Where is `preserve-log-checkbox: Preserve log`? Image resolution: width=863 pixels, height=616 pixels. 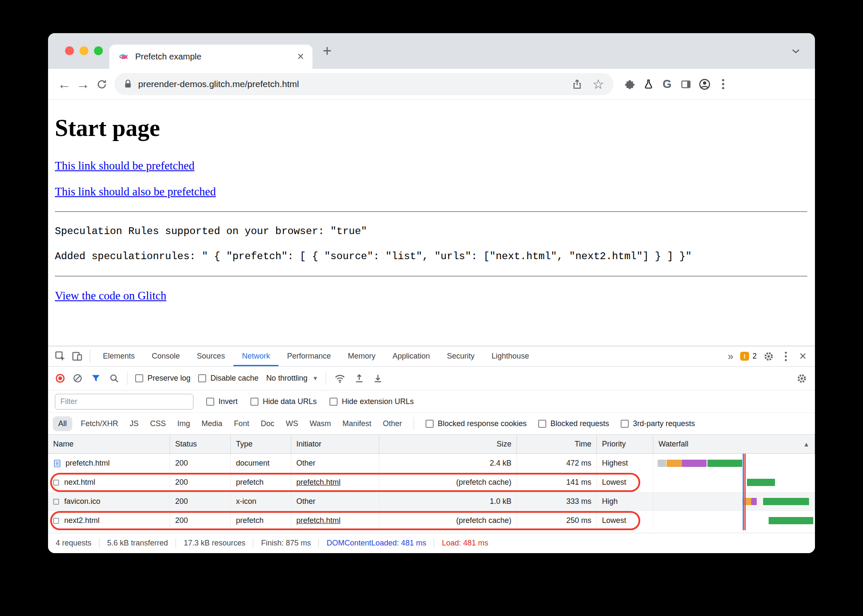
preserve-log-checkbox: Preserve log is located at coordinates (163, 378).